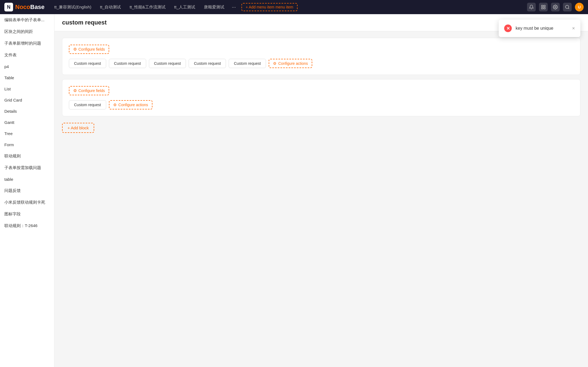  What do you see at coordinates (127, 63) in the screenshot?
I see `custom-request-btn-1-2: Custom request` at bounding box center [127, 63].